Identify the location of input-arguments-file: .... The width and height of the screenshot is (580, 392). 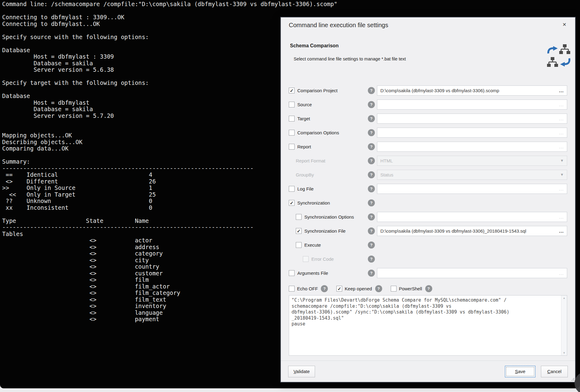
(472, 273).